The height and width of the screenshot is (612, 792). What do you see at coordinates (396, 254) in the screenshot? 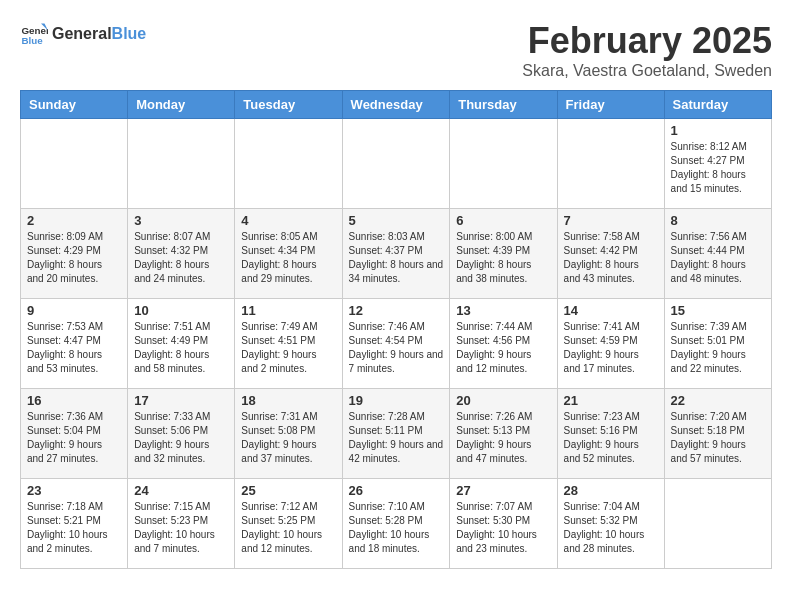
I see `calendar-week-row: 2Sunrise: 8:09 AM Sunset: 4:29 PM Daylig…` at bounding box center [396, 254].